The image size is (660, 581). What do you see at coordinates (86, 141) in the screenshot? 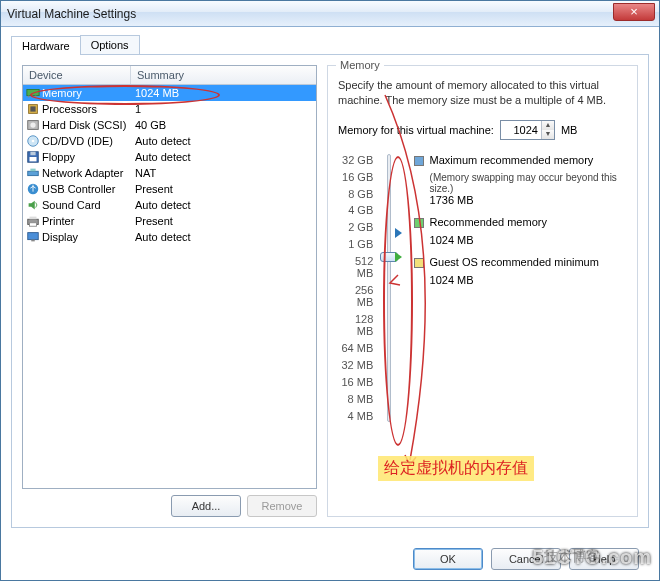
I see `device-name: CD/DVD (IDE)` at bounding box center [86, 141].